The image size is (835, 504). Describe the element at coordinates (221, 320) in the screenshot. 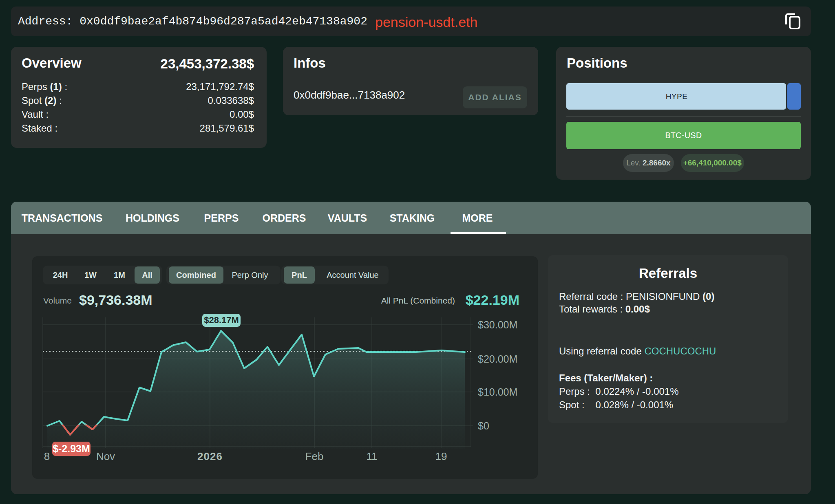

I see `svg-text: $28.17M` at that location.